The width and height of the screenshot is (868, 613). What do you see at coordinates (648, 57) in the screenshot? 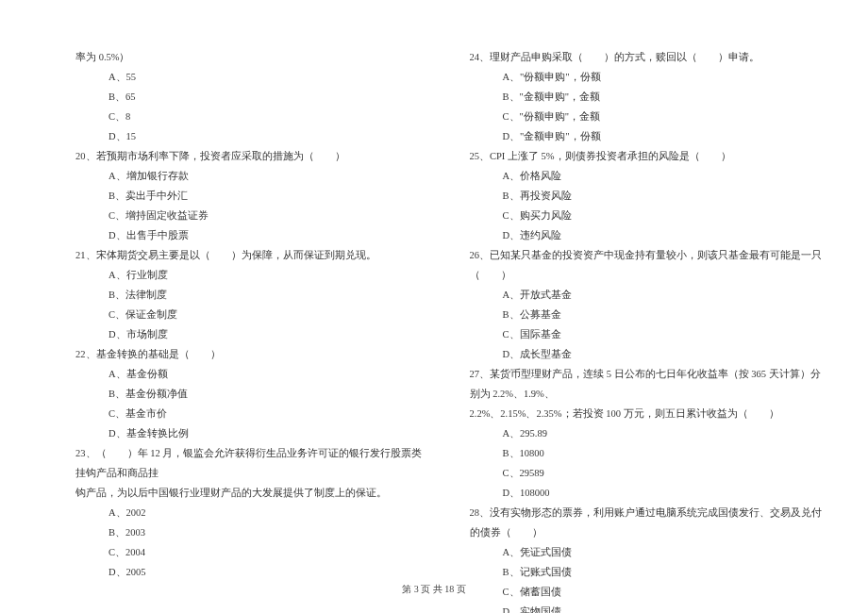
I see `question-24: 24、理财产品申购采取（ ）的方式，赎回以（ ）申请。` at bounding box center [648, 57].